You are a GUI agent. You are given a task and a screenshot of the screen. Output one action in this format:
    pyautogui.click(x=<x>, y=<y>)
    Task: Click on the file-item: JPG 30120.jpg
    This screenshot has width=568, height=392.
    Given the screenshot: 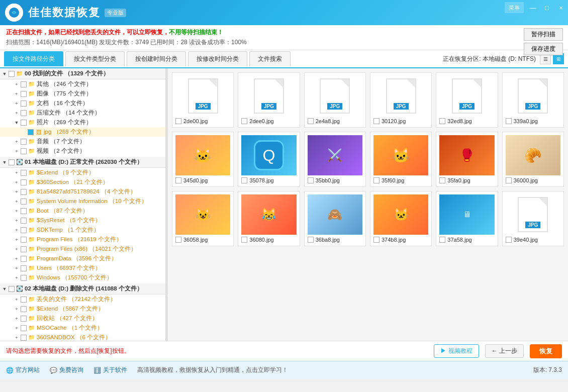 What is the action you would take?
    pyautogui.click(x=401, y=100)
    